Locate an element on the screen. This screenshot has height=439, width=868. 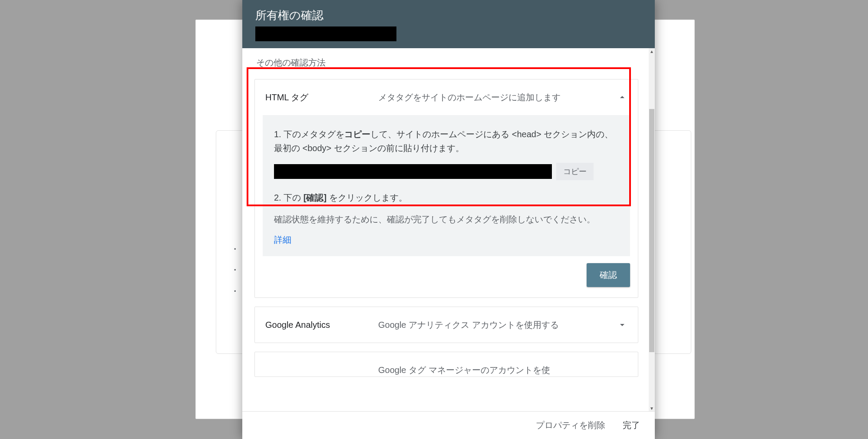
modal-title: 所有権の確認 is located at coordinates (449, 16).